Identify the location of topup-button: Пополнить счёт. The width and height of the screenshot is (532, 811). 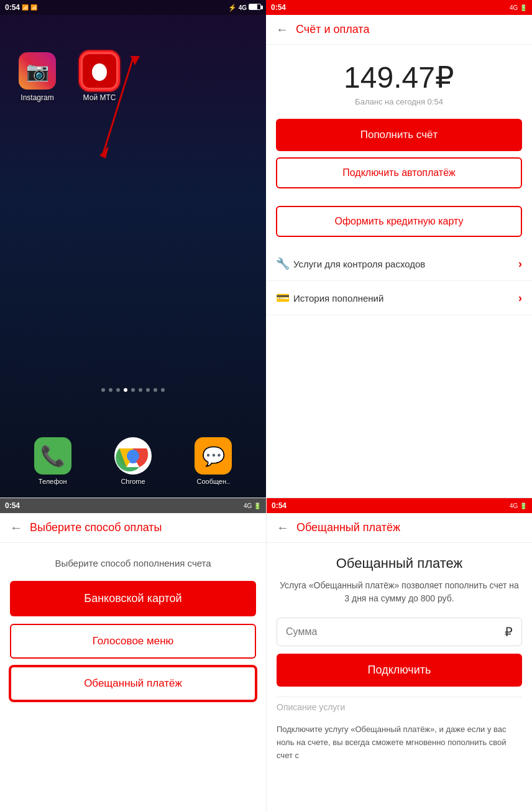
(399, 135).